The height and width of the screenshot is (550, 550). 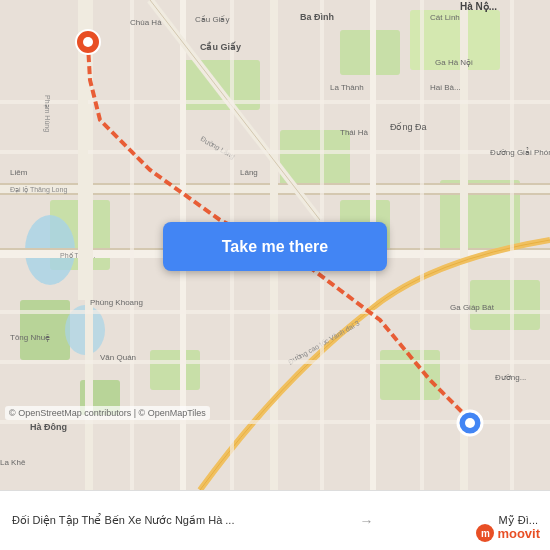 What do you see at coordinates (47, 114) in the screenshot?
I see `svg-text: Phạm Hùng` at bounding box center [47, 114].